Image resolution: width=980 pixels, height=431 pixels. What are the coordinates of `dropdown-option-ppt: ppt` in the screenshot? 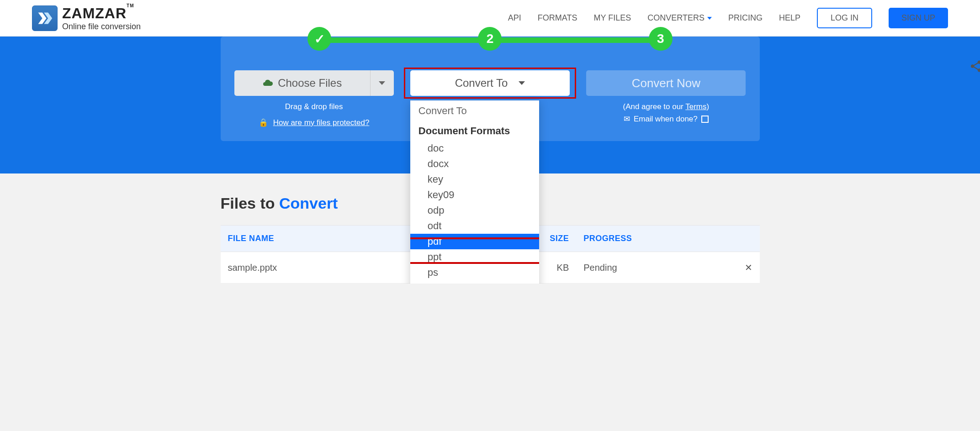 It's located at (475, 257).